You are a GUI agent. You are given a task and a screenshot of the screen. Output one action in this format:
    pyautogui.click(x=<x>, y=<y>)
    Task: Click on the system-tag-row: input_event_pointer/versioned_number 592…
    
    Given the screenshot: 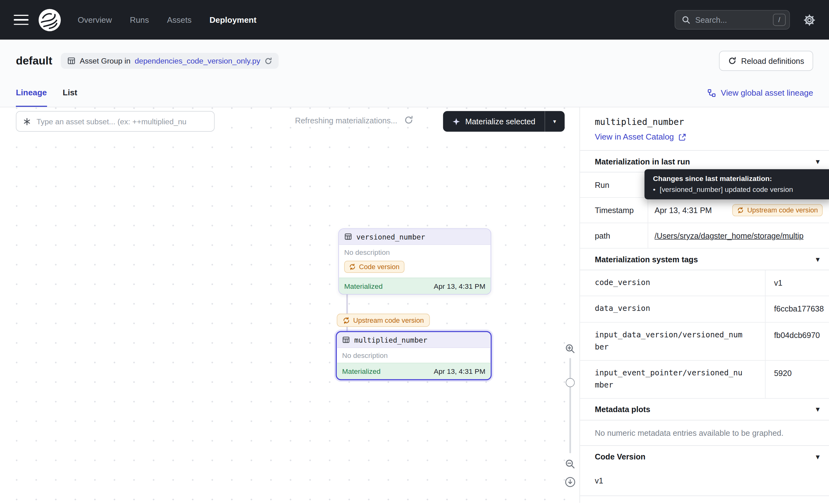 What is the action you would take?
    pyautogui.click(x=705, y=380)
    